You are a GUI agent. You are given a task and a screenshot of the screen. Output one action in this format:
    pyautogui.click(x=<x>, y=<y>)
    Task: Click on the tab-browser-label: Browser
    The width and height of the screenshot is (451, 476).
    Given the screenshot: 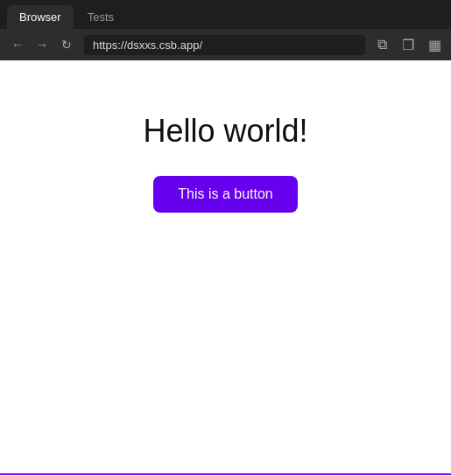 What is the action you would take?
    pyautogui.click(x=40, y=18)
    